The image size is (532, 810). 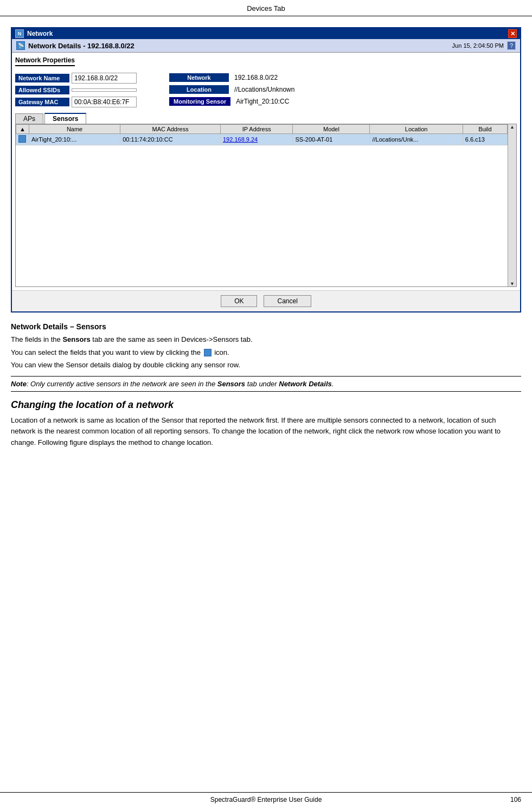 What do you see at coordinates (478, 46) in the screenshot?
I see `window-timestamp: Jun 15, 2:04:50 PM` at bounding box center [478, 46].